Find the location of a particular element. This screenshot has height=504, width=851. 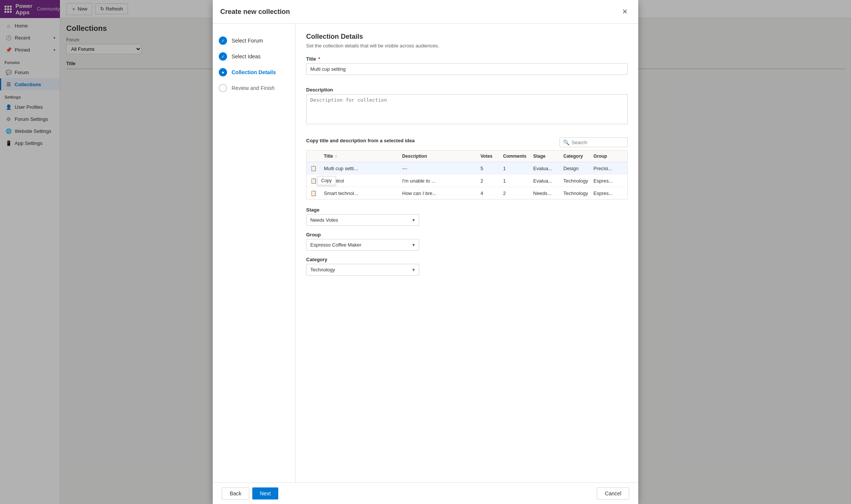

wizard-step-review-finish: Review and Finish is located at coordinates (254, 88).